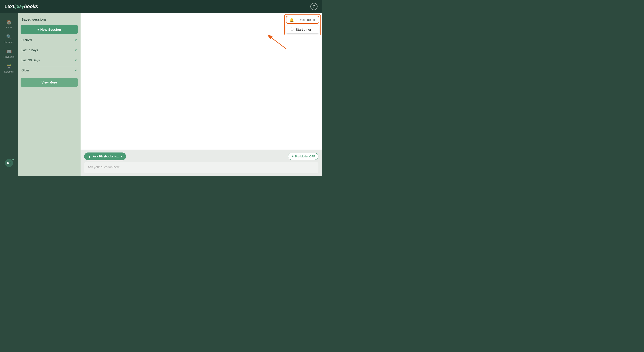 This screenshot has width=644, height=352. Describe the element at coordinates (13, 160) in the screenshot. I see `sparkle-icon: ✦` at that location.